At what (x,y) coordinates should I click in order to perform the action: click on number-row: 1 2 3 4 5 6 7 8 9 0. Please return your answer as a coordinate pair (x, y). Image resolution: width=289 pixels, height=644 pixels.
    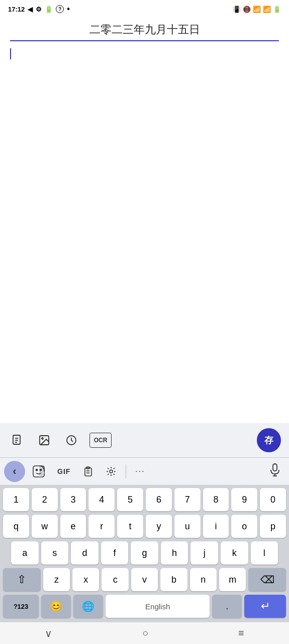
    Looking at the image, I should click on (145, 499).